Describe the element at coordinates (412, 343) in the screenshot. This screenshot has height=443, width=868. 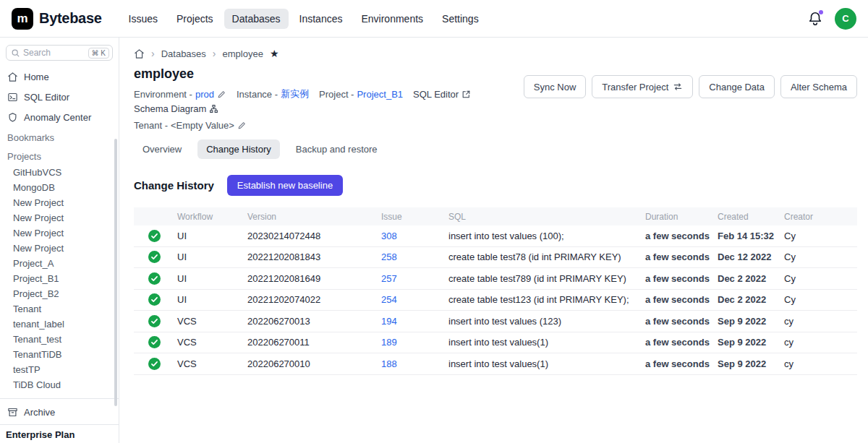
I see `issue-link: 189` at that location.